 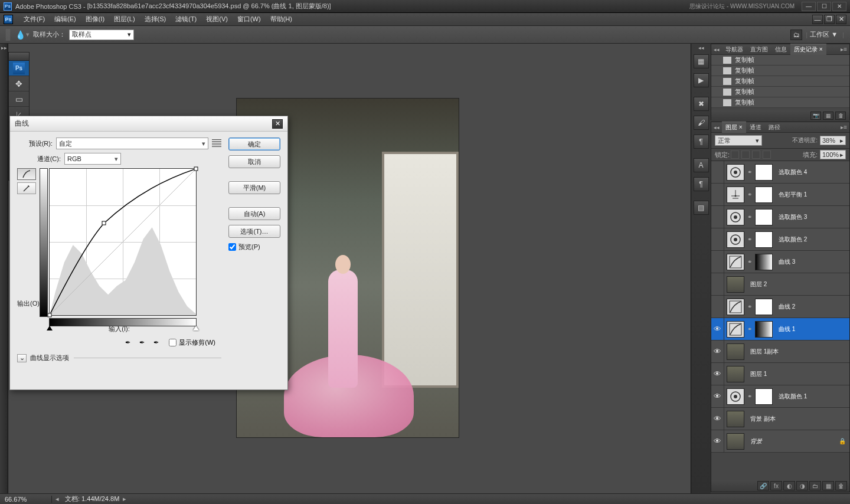 I want to click on layer-name: 选取颜色 4, so click(x=812, y=172).